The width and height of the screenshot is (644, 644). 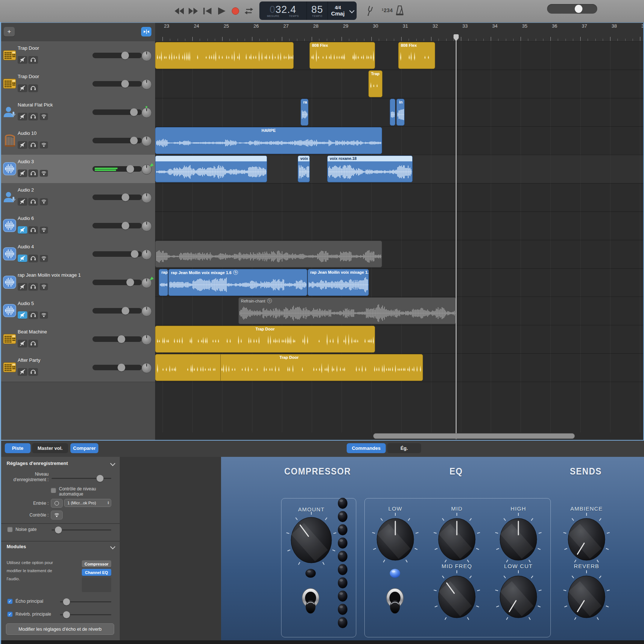 What do you see at coordinates (400, 112) in the screenshot?
I see `region-in: in` at bounding box center [400, 112].